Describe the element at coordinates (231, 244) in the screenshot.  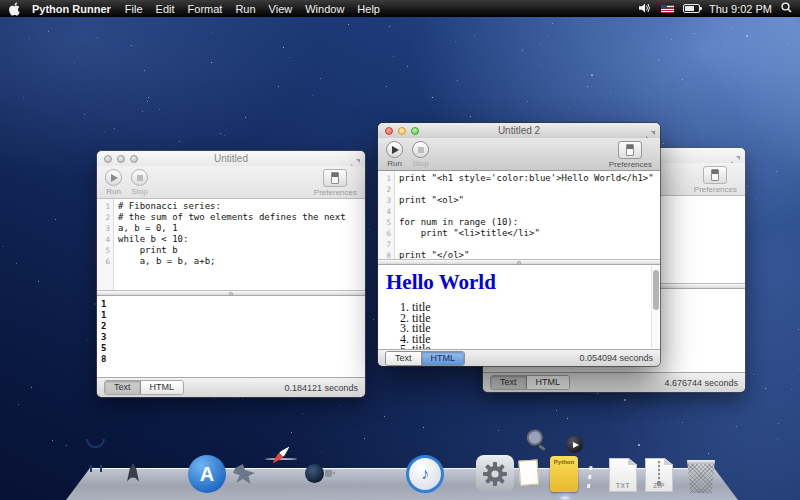
I see `code-editor: 1# Fibonacci series:2# the sum of two el…` at that location.